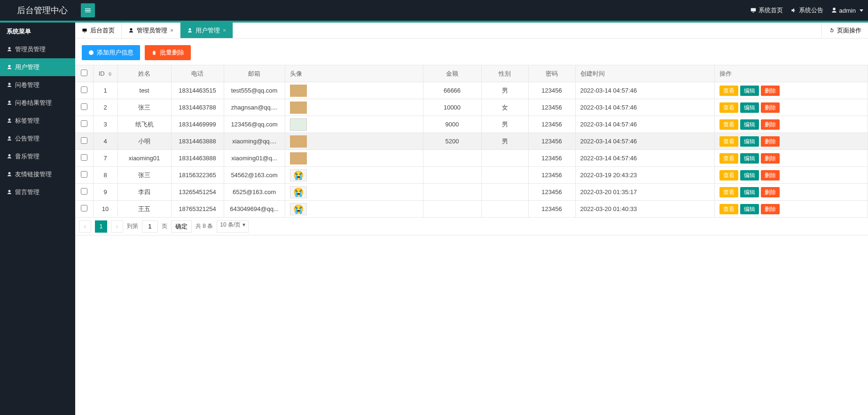  I want to click on cell-created: 2022-03-14 04:57:46, so click(645, 141).